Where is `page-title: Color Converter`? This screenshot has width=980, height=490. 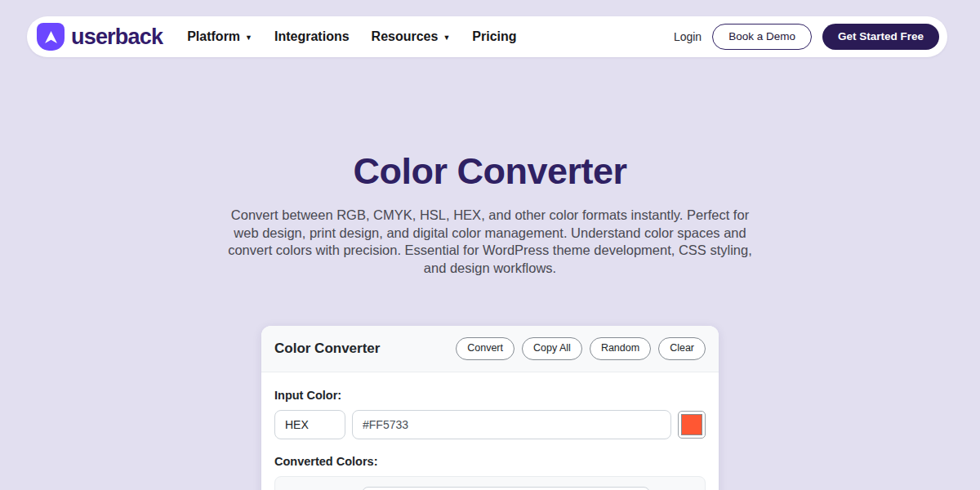 page-title: Color Converter is located at coordinates (490, 172).